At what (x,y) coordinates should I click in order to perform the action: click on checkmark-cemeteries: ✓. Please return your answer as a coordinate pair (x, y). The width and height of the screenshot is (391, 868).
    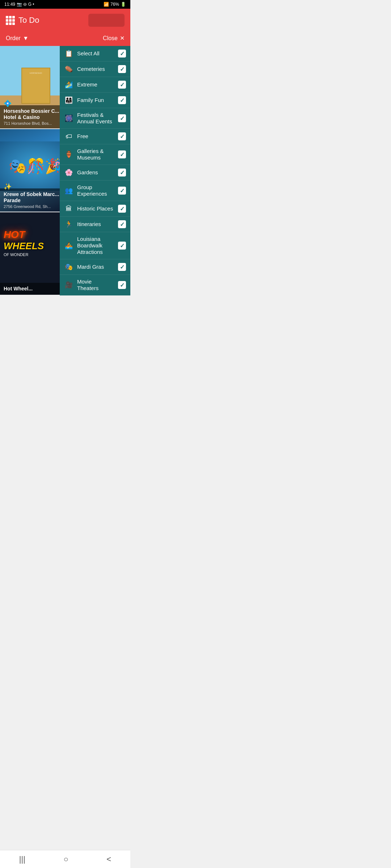
    Looking at the image, I should click on (122, 69).